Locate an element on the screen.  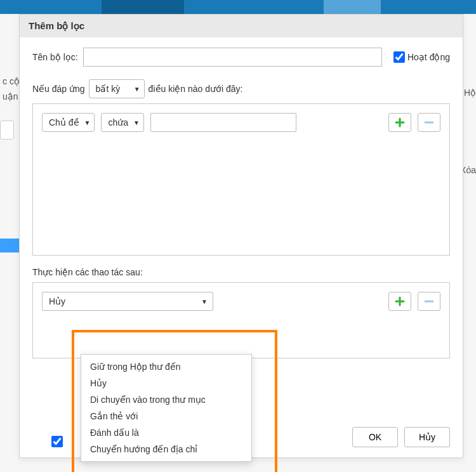
bg-top-seg-b is located at coordinates (352, 7).